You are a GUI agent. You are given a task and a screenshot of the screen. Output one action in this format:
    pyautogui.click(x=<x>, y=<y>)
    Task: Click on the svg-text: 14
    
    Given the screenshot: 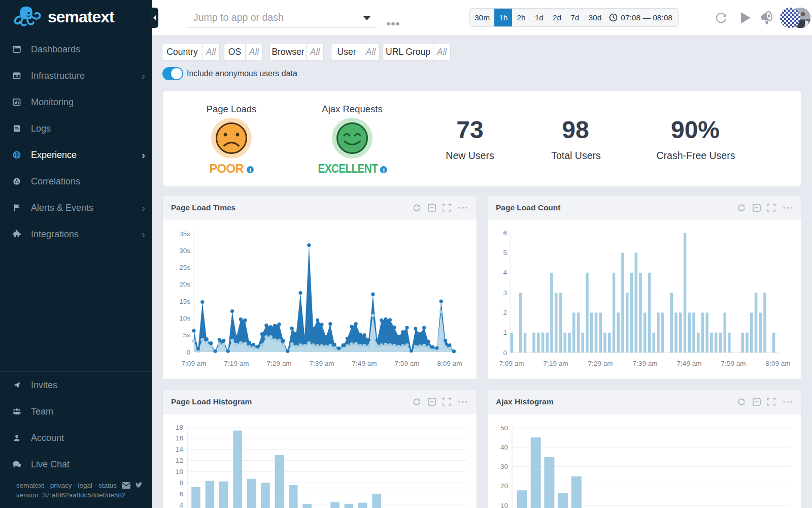 What is the action you would take?
    pyautogui.click(x=180, y=449)
    